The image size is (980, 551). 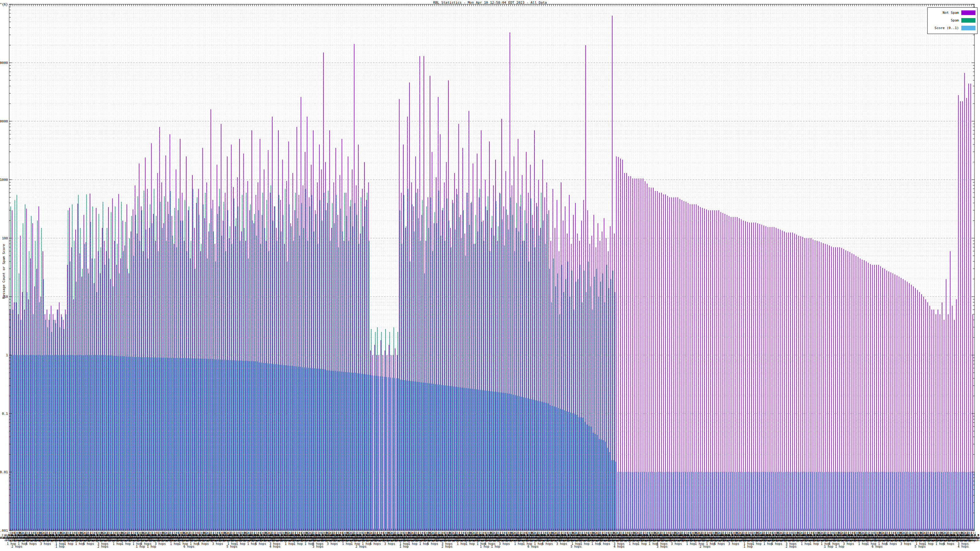 I want to click on spam-swatch, so click(x=969, y=21).